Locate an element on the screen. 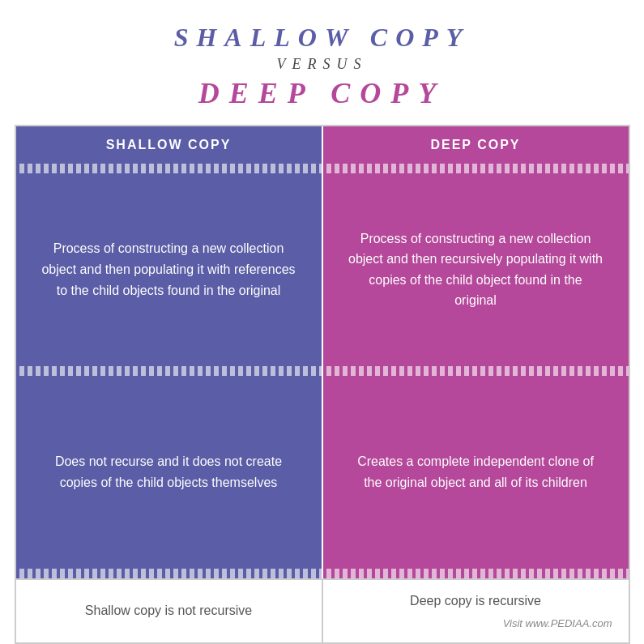 The image size is (644, 644). cell-deep-1: Process of constructing a new collection… is located at coordinates (476, 270).